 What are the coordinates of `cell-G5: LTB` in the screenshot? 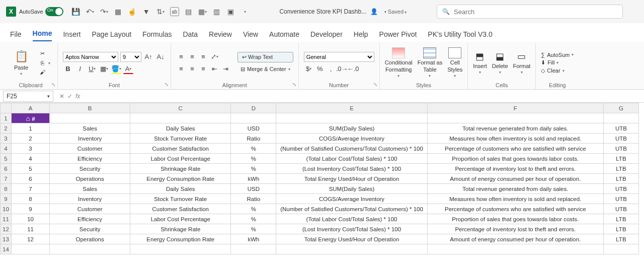 It's located at (621, 159).